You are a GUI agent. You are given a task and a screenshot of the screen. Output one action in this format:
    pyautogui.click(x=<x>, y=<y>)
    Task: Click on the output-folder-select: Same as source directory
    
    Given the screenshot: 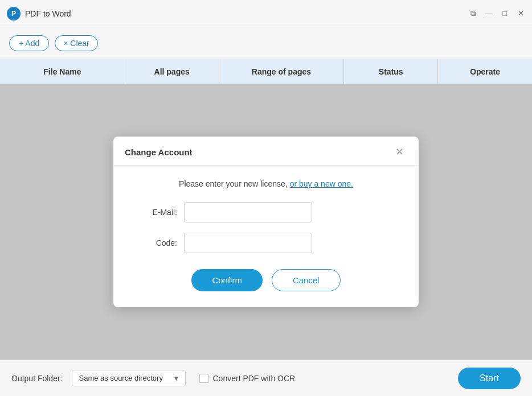 What is the action you would take?
    pyautogui.click(x=129, y=378)
    